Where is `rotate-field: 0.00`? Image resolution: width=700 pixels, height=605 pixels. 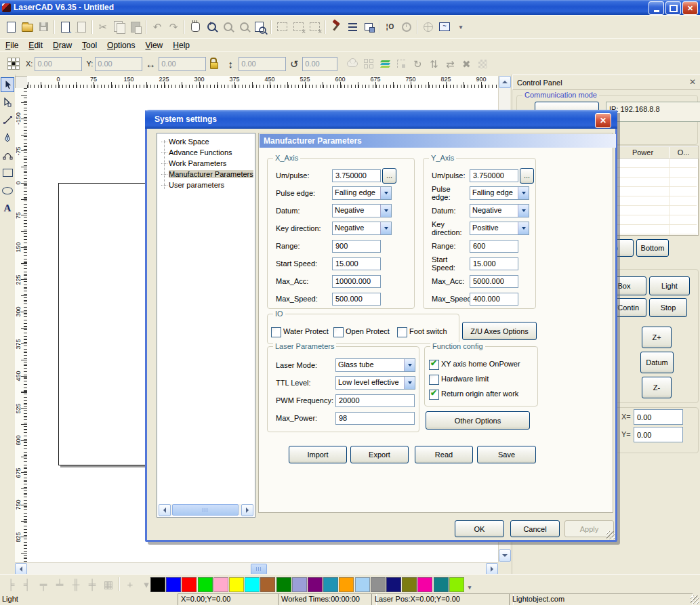 rotate-field: 0.00 is located at coordinates (320, 64).